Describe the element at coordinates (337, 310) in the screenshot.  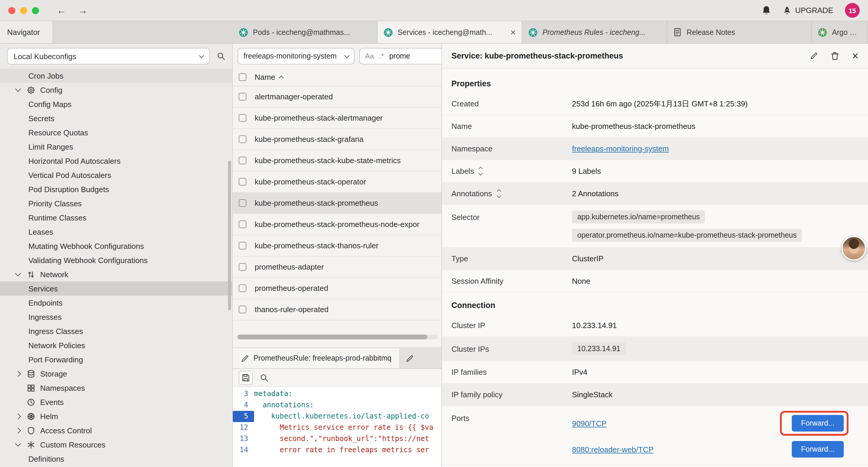
I see `table-row-thanos-ruler-operated: thanos-ruler-operated` at that location.